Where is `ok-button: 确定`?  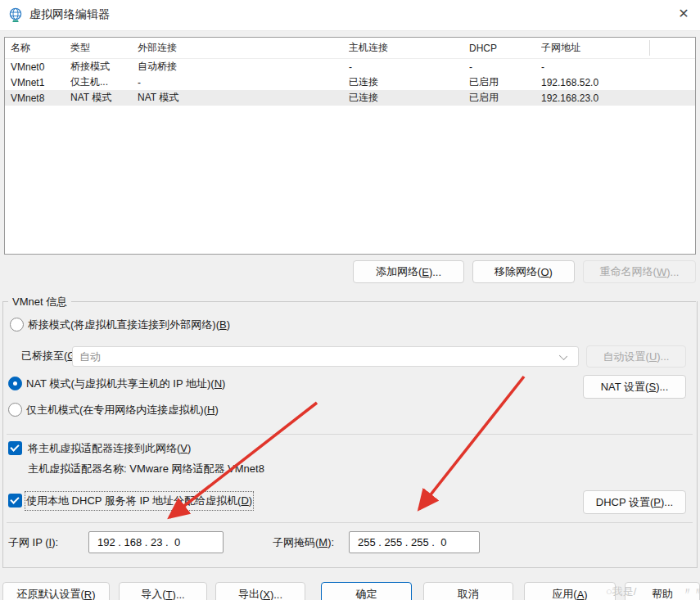 ok-button: 确定 is located at coordinates (367, 591).